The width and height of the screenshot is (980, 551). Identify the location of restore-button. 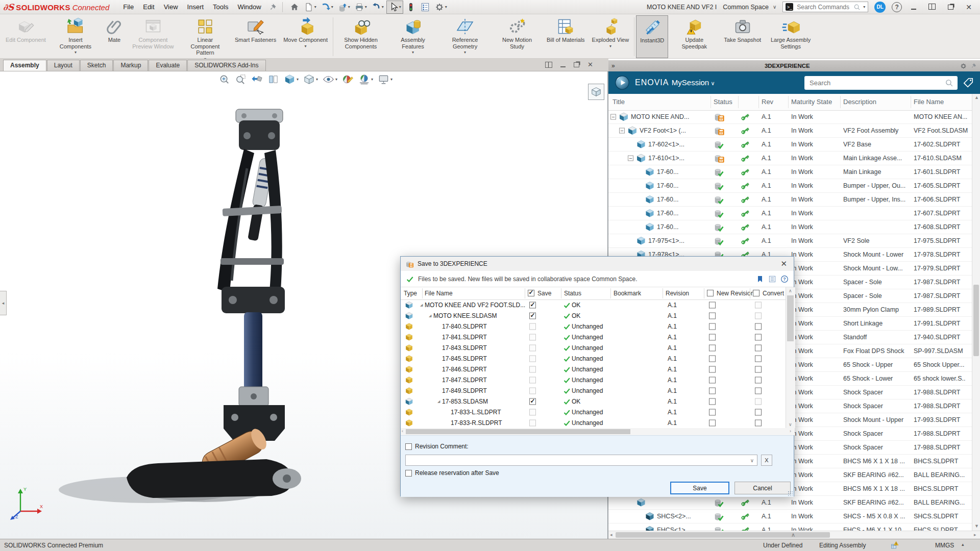
(950, 7).